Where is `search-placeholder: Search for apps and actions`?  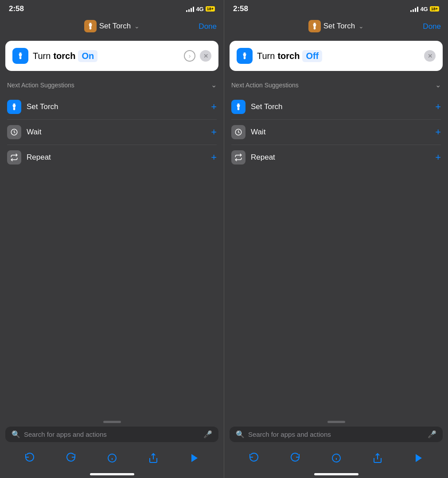
search-placeholder: Search for apps and actions is located at coordinates (112, 435).